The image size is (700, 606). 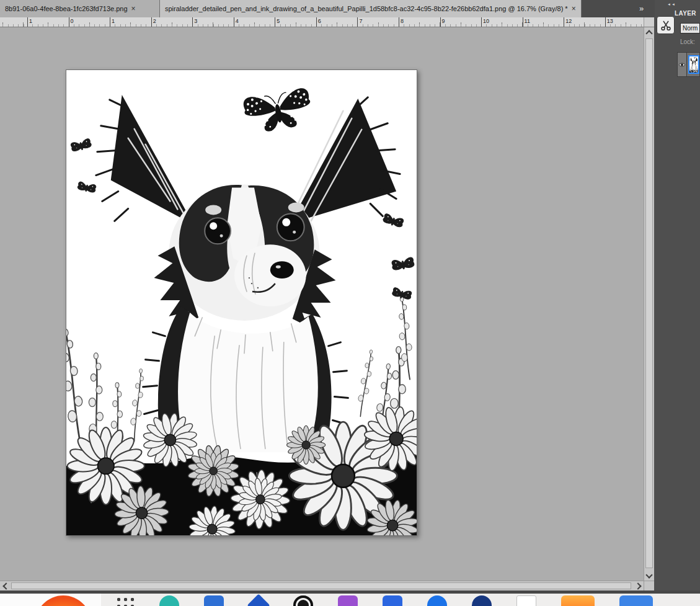 I want to click on ruler-label: 13, so click(x=609, y=22).